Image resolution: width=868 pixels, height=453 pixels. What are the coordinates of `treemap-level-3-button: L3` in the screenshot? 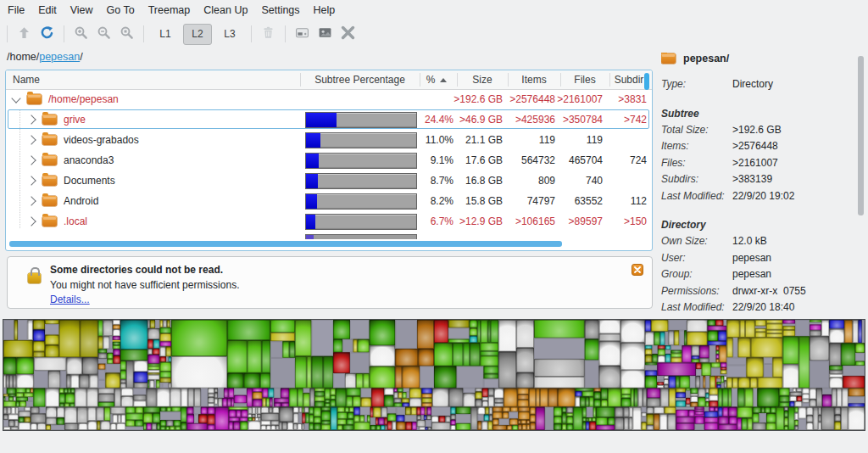 It's located at (230, 34).